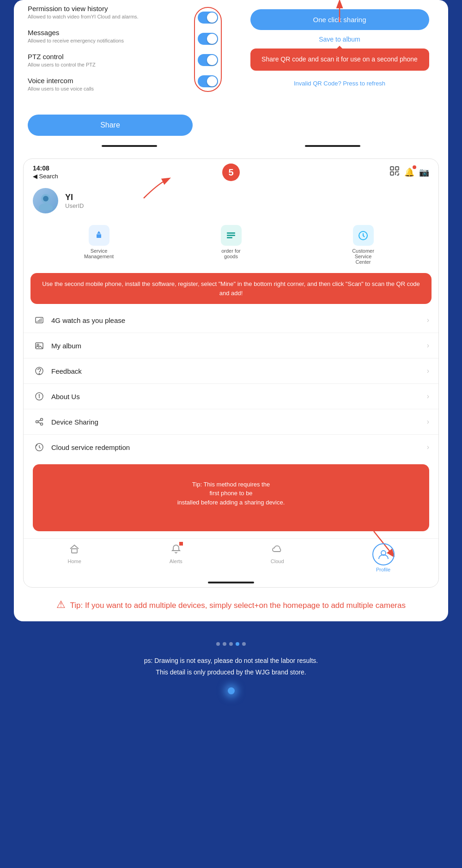 The height and width of the screenshot is (868, 462). Describe the element at coordinates (247, 206) in the screenshot. I see `profile-userid: UserID` at that location.